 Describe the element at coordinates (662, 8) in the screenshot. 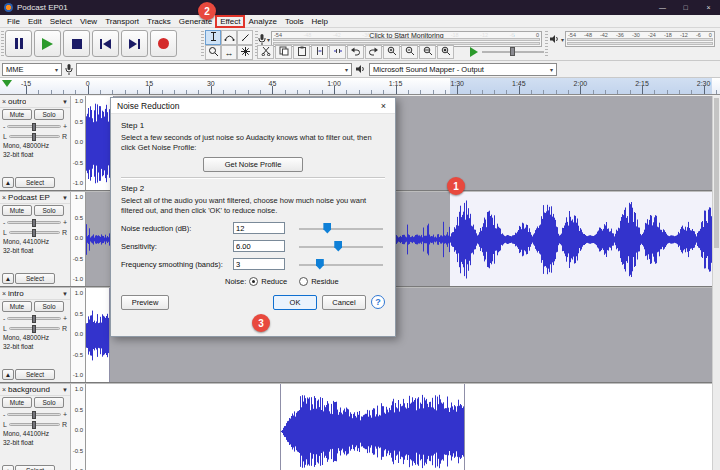

I see `minimize-button: —` at that location.